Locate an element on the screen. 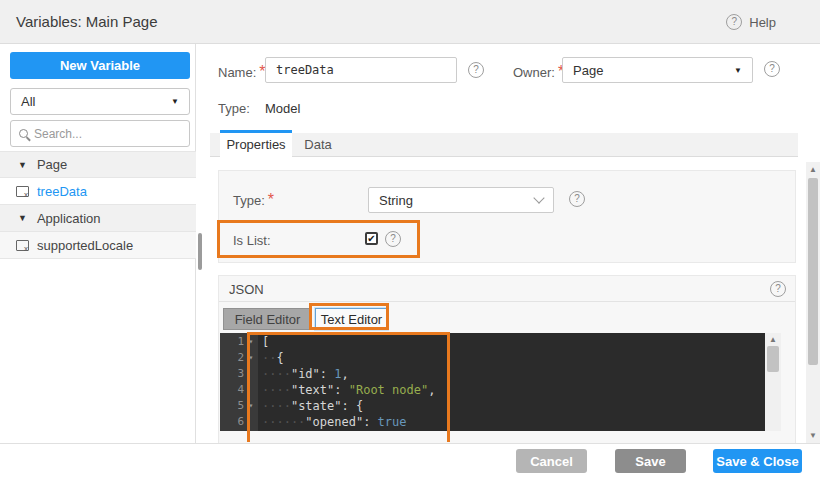 Image resolution: width=820 pixels, height=490 pixels. json-code-editor: 1▾ [ 2▾ ··{ 3 ····"id": 1, 4 ····"text":… is located at coordinates (492, 382).